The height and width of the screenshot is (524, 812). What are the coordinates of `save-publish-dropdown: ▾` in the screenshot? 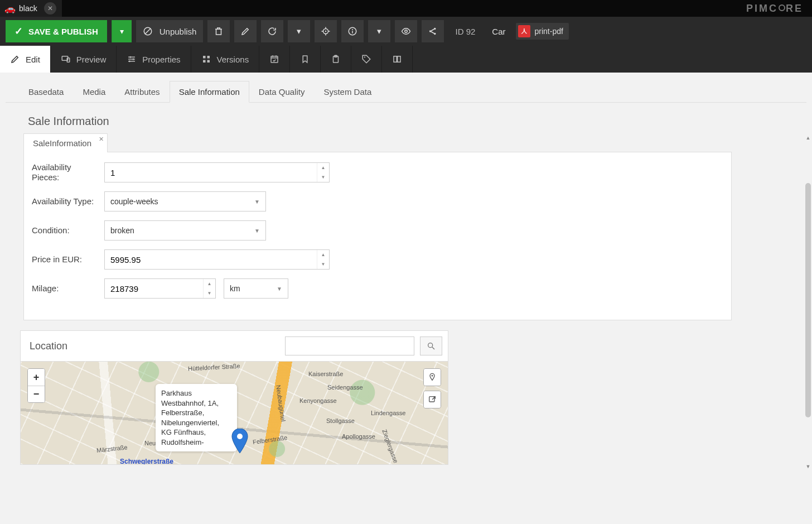 It's located at (122, 31).